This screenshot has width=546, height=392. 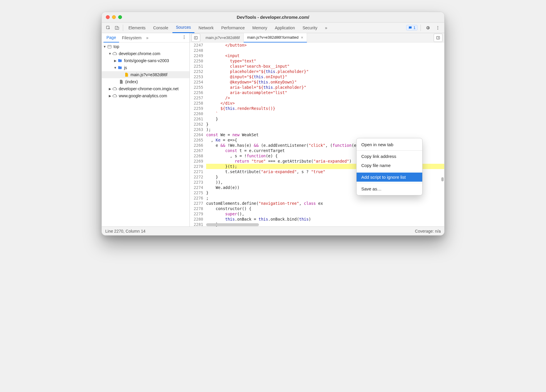 I want to click on settings-icon, so click(x=428, y=28).